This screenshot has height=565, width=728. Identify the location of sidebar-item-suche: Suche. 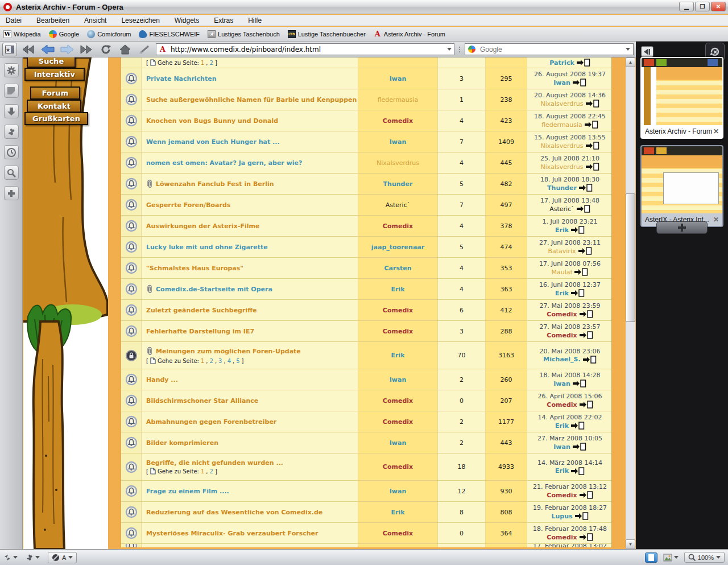
(51, 63).